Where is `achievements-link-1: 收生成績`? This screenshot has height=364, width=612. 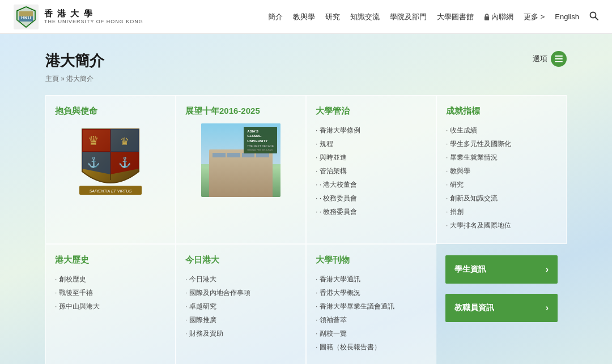
achievements-link-1: 收生成績 is located at coordinates (502, 130).